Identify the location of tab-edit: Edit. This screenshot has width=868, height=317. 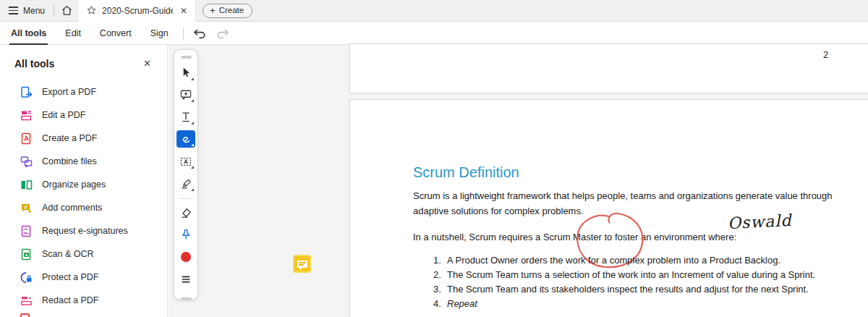
(73, 33).